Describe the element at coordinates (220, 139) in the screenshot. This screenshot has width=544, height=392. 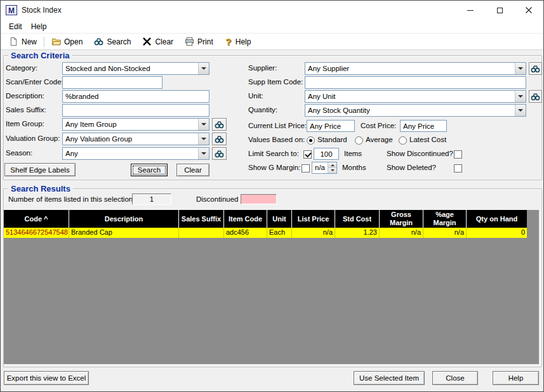
I see `valuation-group-lookup-button` at that location.